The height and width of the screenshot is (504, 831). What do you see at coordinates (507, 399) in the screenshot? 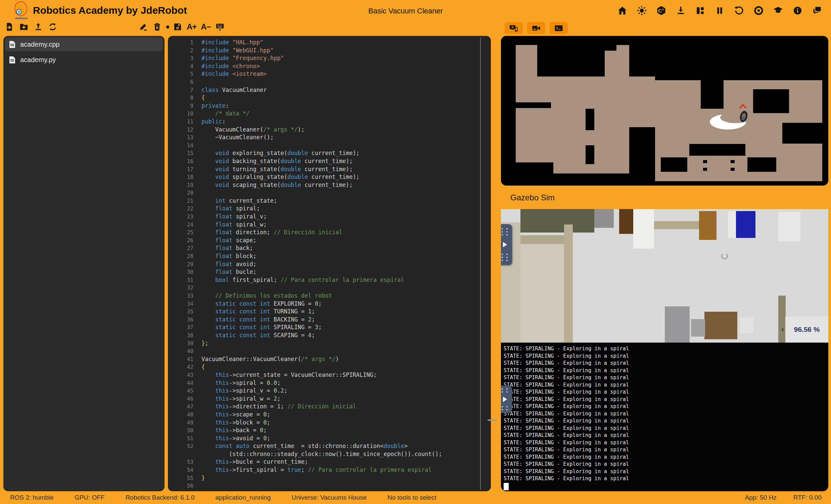
I see `console-drawer-handle` at bounding box center [507, 399].